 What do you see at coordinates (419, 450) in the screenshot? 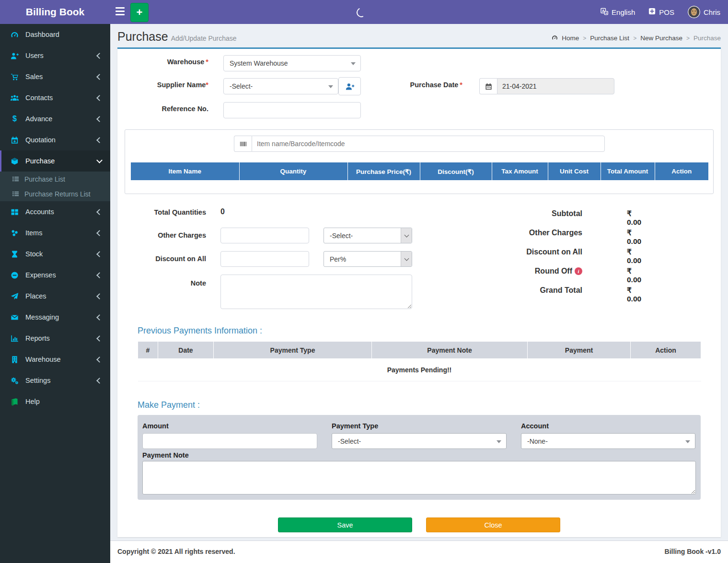
I see `make-payment-section: Make Payment : Amount Payment Type -Sele…` at bounding box center [419, 450].